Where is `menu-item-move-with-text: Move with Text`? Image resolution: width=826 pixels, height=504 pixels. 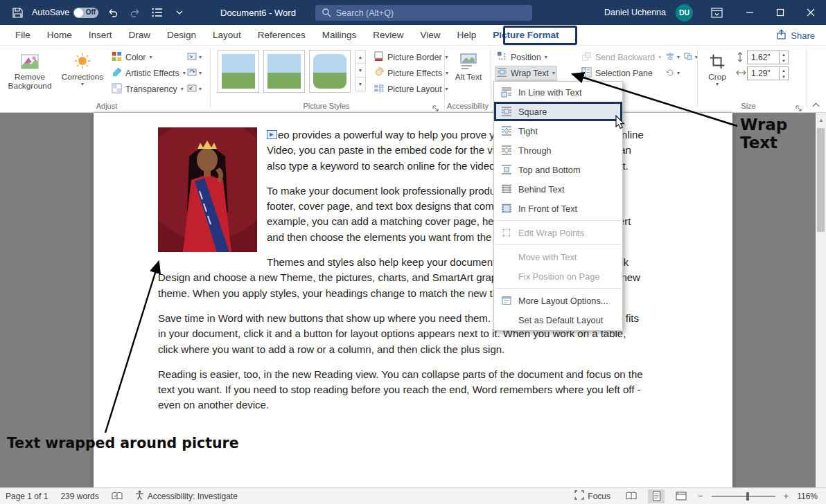 menu-item-move-with-text: Move with Text is located at coordinates (559, 257).